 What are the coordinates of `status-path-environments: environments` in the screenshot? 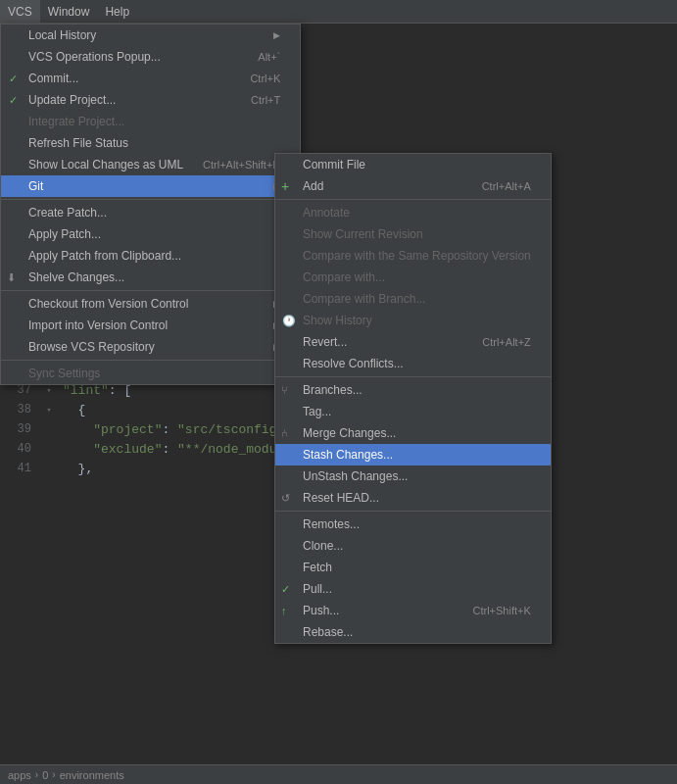 It's located at (92, 775).